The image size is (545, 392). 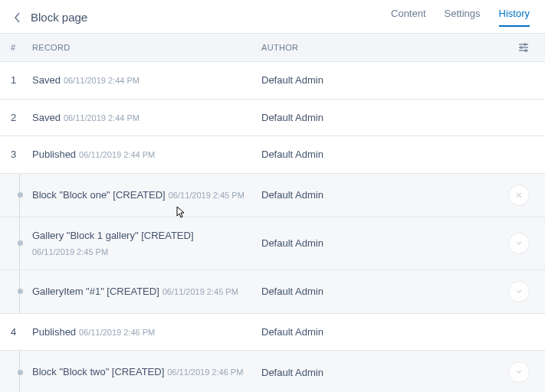 What do you see at coordinates (98, 372) in the screenshot?
I see `record-title: Block "Block two" [CREATED]` at bounding box center [98, 372].